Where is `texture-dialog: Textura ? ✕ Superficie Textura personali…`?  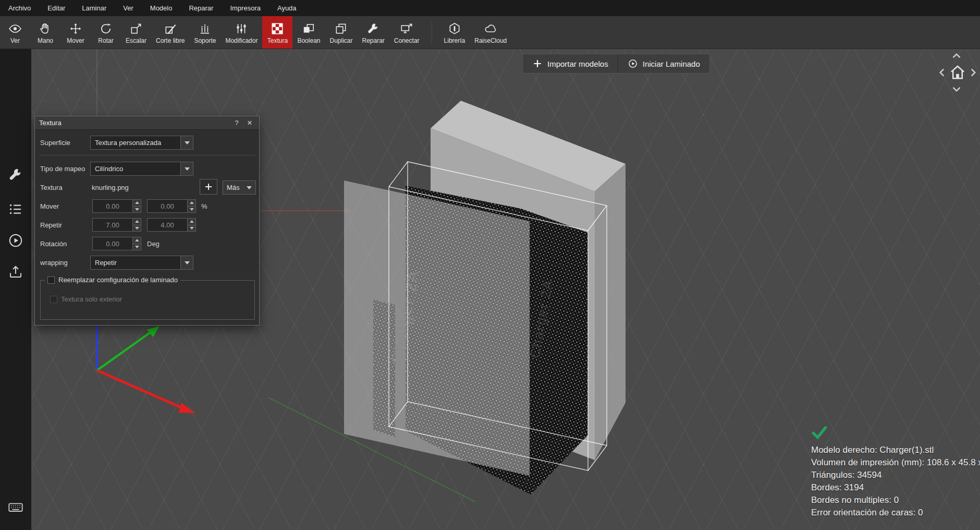 texture-dialog: Textura ? ✕ Superficie Textura personali… is located at coordinates (147, 221).